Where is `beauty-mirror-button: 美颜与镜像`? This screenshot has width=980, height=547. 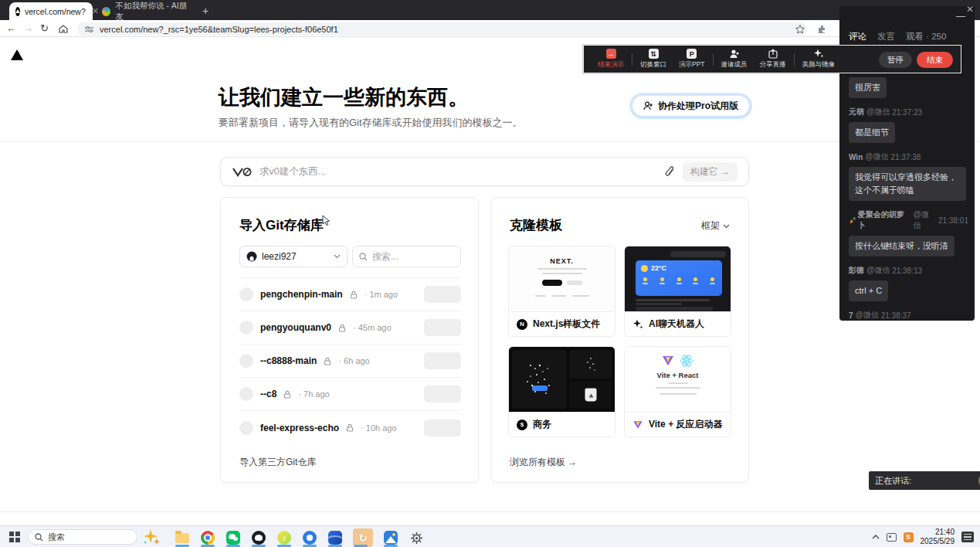
beauty-mirror-button: 美颜与镜像 is located at coordinates (819, 59).